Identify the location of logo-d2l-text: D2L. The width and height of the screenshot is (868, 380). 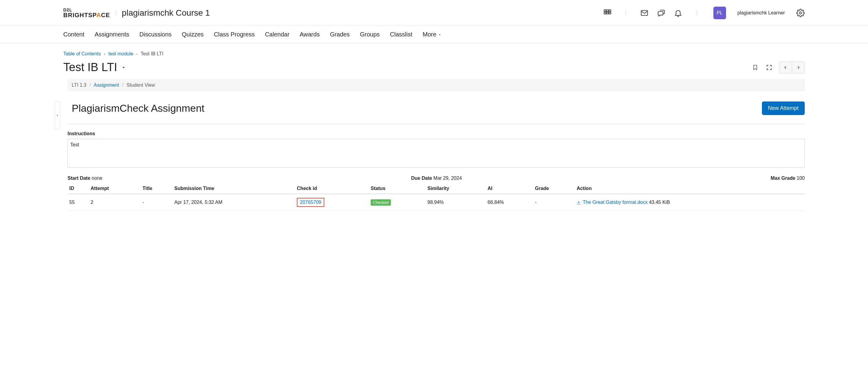
(87, 10).